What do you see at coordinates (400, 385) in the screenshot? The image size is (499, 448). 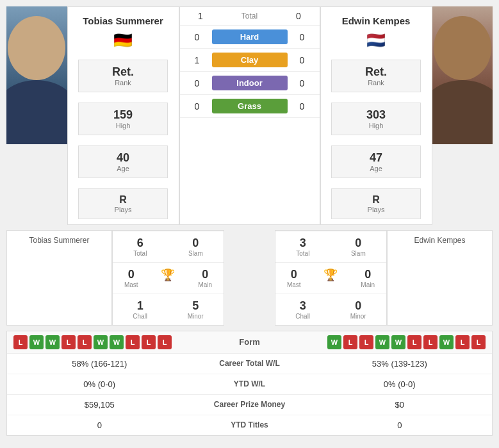 I see `stat-right-1: 0% (0-0)` at bounding box center [400, 385].